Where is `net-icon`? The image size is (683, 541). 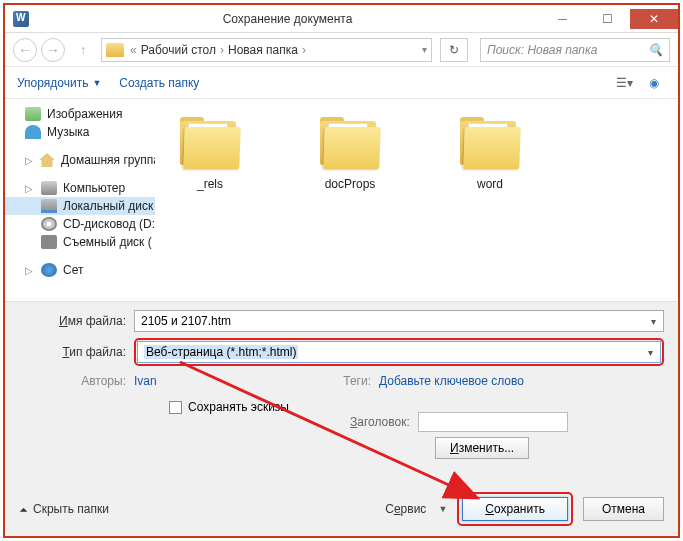 net-icon is located at coordinates (49, 270).